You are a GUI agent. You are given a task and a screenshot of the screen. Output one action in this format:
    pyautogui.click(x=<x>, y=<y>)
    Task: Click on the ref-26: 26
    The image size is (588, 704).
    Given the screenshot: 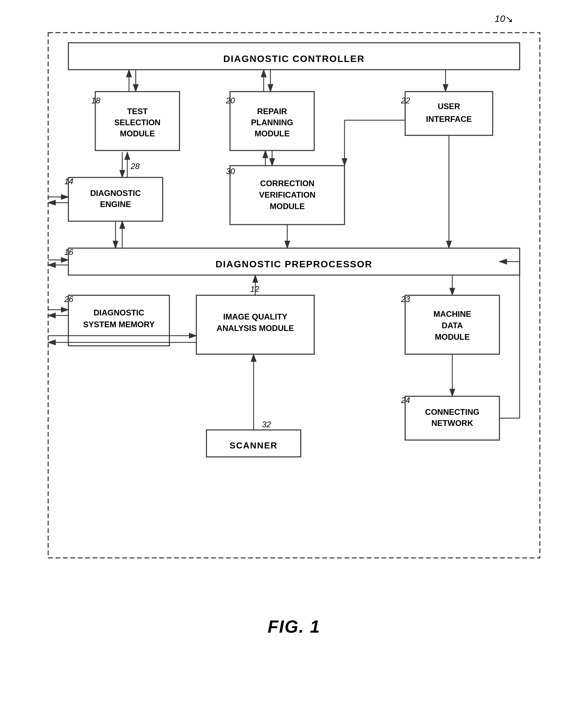 What is the action you would take?
    pyautogui.click(x=69, y=299)
    